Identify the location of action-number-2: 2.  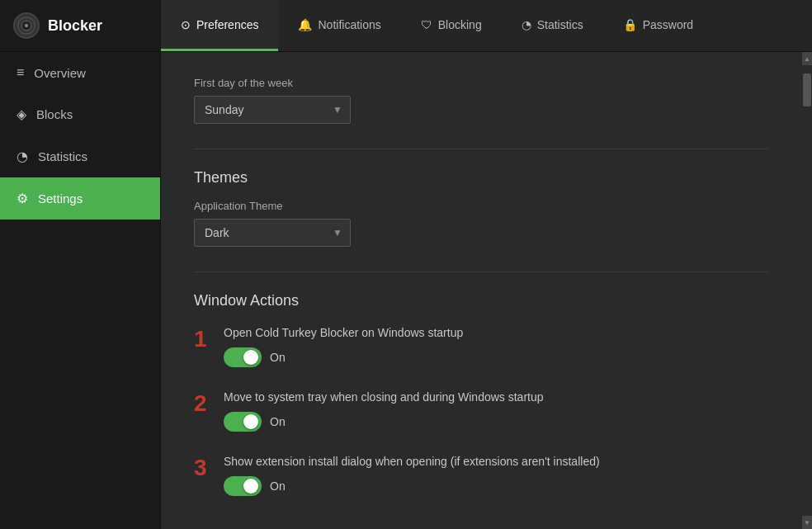
(202, 404).